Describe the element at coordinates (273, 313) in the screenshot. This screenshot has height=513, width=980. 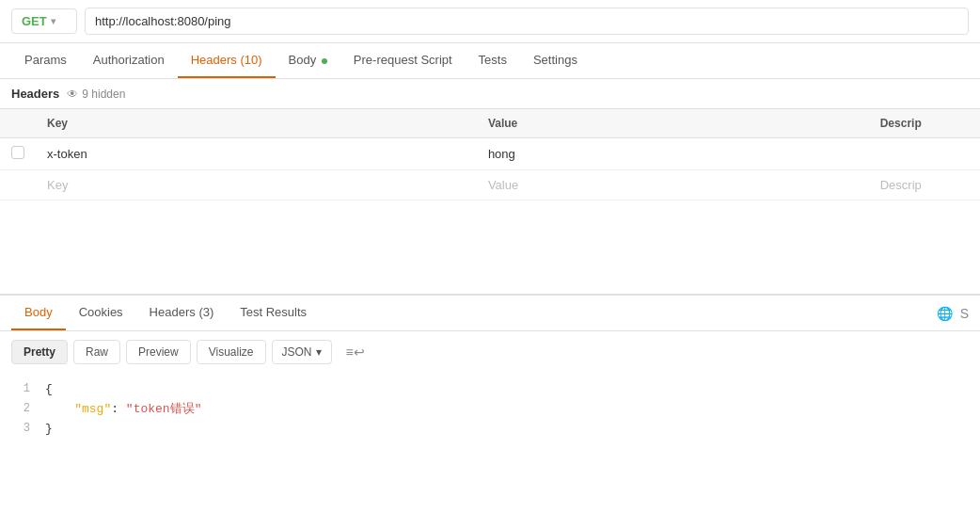
I see `response-tab-test-results: Test Results` at that location.